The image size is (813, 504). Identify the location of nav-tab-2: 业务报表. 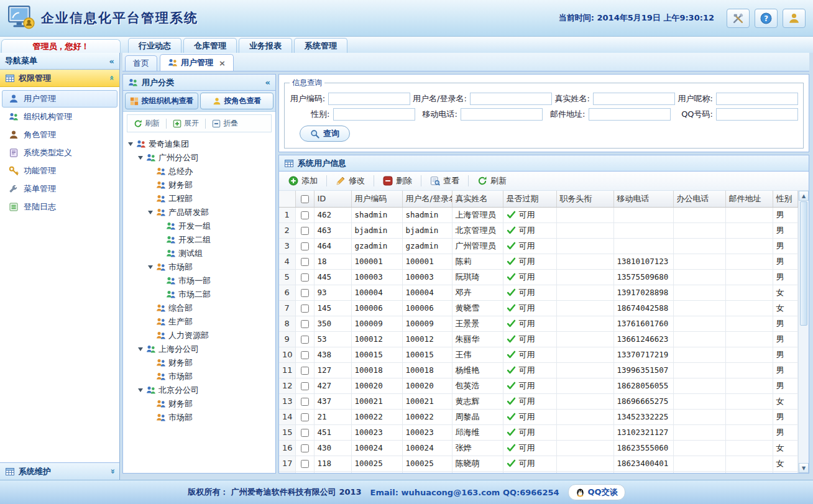
(265, 45).